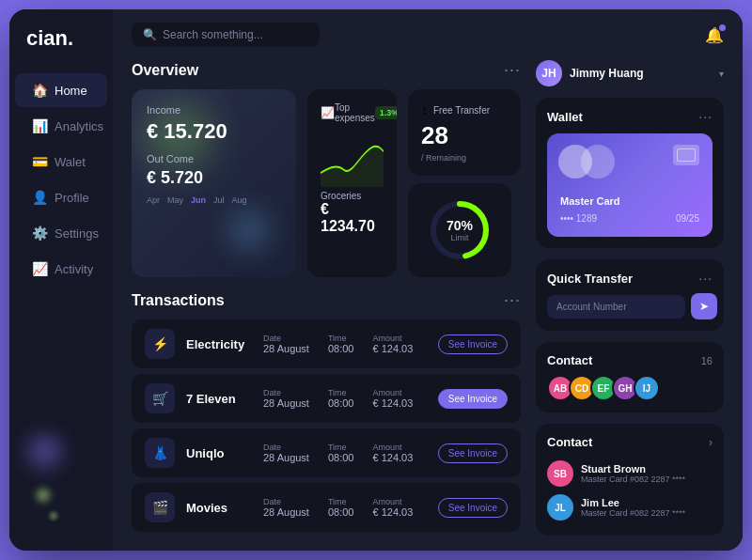 The image size is (752, 560). I want to click on user-chevron-icon: ▾, so click(722, 73).